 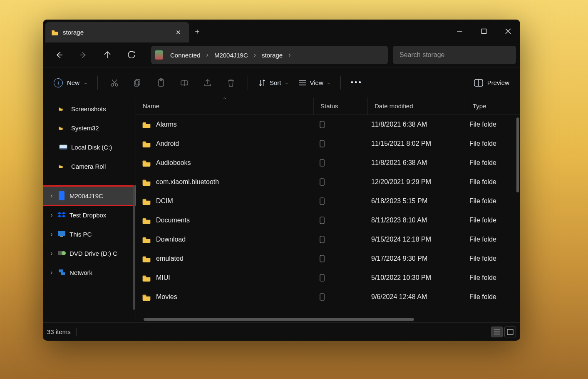 What do you see at coordinates (131, 55) in the screenshot?
I see `refresh-button` at bounding box center [131, 55].